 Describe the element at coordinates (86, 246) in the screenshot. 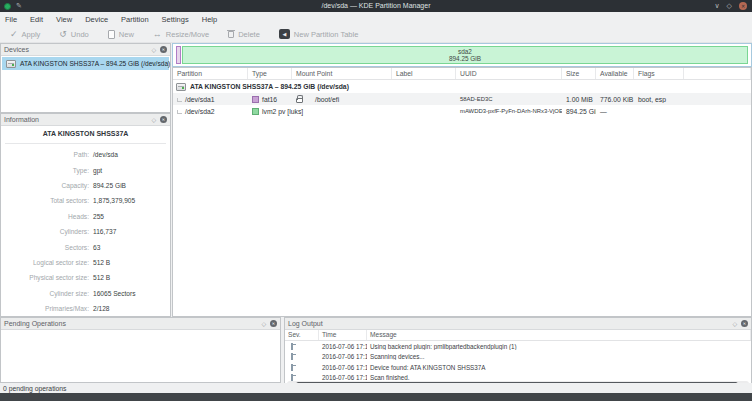

I see `info-row-sectors: Sectors:63` at that location.